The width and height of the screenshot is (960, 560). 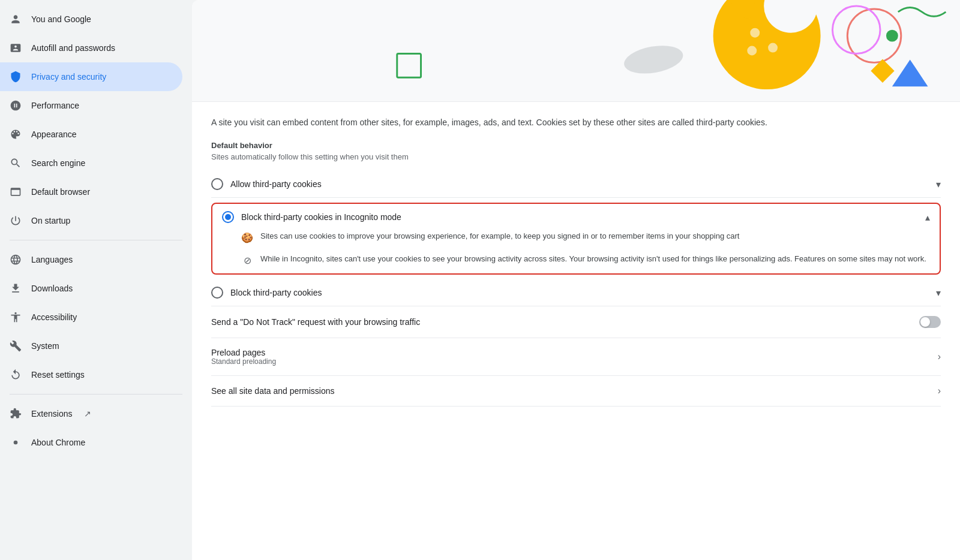 What do you see at coordinates (571, 357) in the screenshot?
I see `preload-pages-label: Preload pages Standard preloading` at bounding box center [571, 357].